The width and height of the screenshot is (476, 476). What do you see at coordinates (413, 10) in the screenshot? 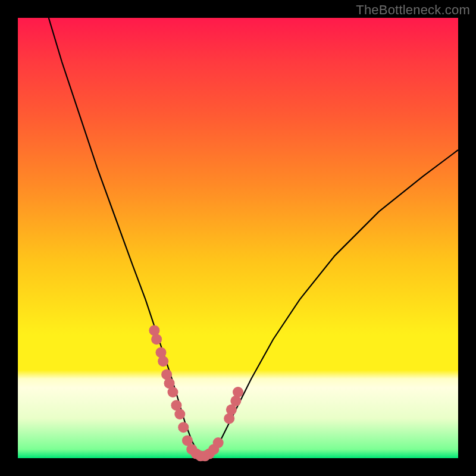
I see `watermark-text: TheBottleneck.com` at bounding box center [413, 10].